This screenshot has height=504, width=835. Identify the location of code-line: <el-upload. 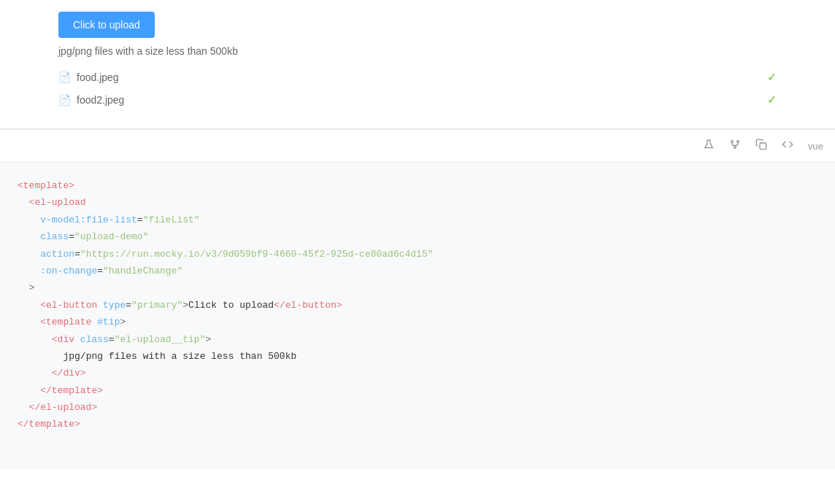
(418, 203).